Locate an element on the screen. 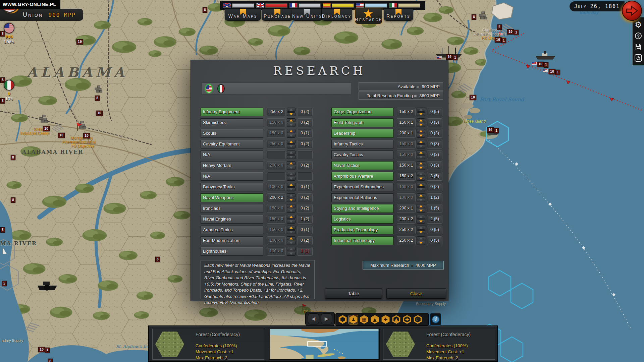  research-item-label: Cavalry Tactics is located at coordinates (362, 155).